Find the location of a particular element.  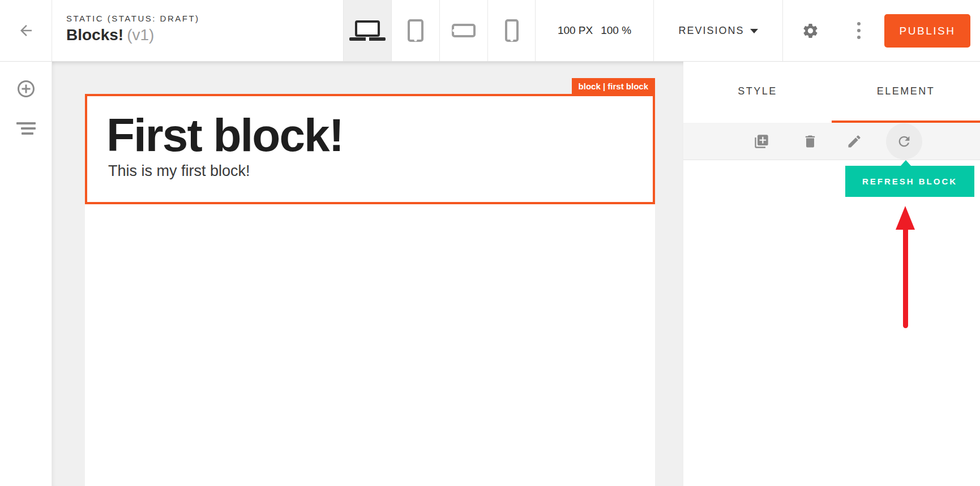

block-list-button is located at coordinates (26, 128).